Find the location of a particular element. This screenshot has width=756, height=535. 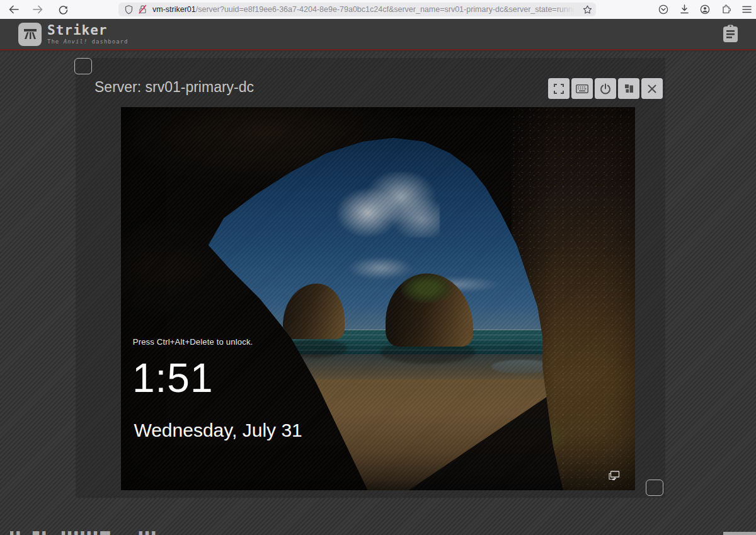

downloads-icon is located at coordinates (684, 9).